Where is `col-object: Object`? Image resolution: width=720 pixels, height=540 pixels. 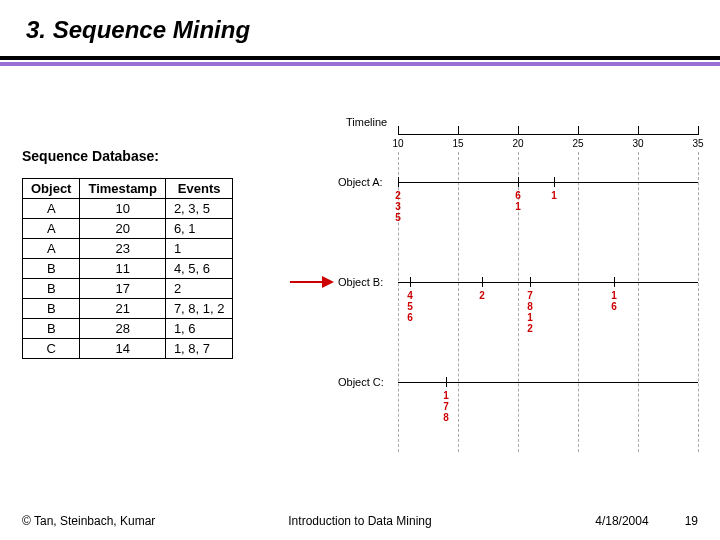 col-object: Object is located at coordinates (52, 189).